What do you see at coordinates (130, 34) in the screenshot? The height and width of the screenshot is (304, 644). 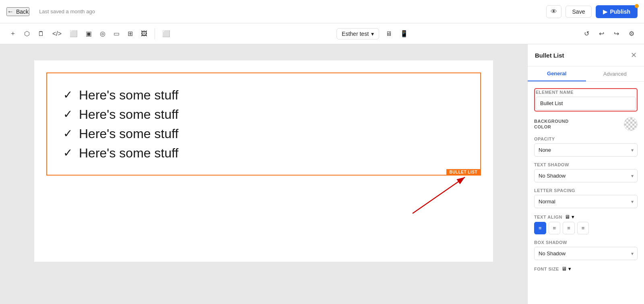 I see `grid-icon: ⊞` at bounding box center [130, 34].